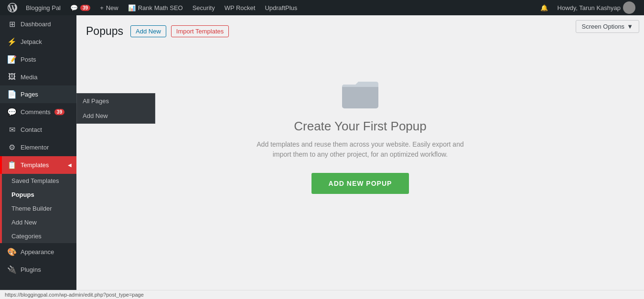 Image resolution: width=644 pixels, height=299 pixels. Describe the element at coordinates (39, 195) in the screenshot. I see `submenu-popups: Popups` at that location.